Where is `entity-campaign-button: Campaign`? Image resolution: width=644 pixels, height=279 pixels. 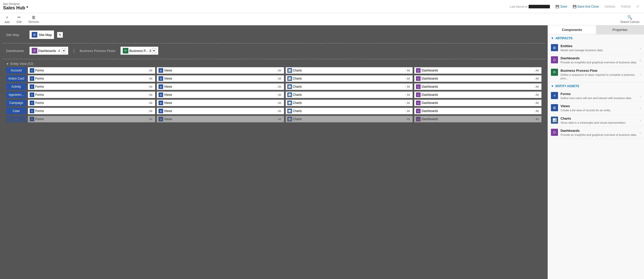
entity-campaign-button: Campaign is located at coordinates (16, 103).